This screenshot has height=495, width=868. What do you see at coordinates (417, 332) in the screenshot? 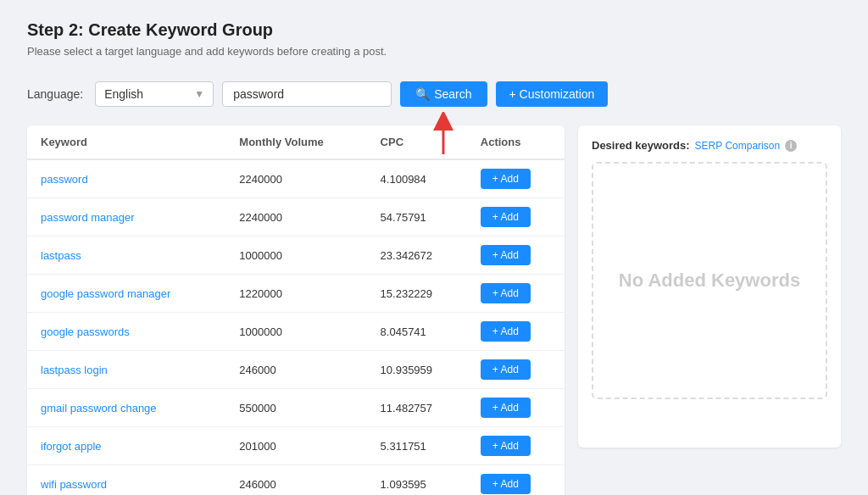
I see `cell-cpc: 8.045741` at bounding box center [417, 332].